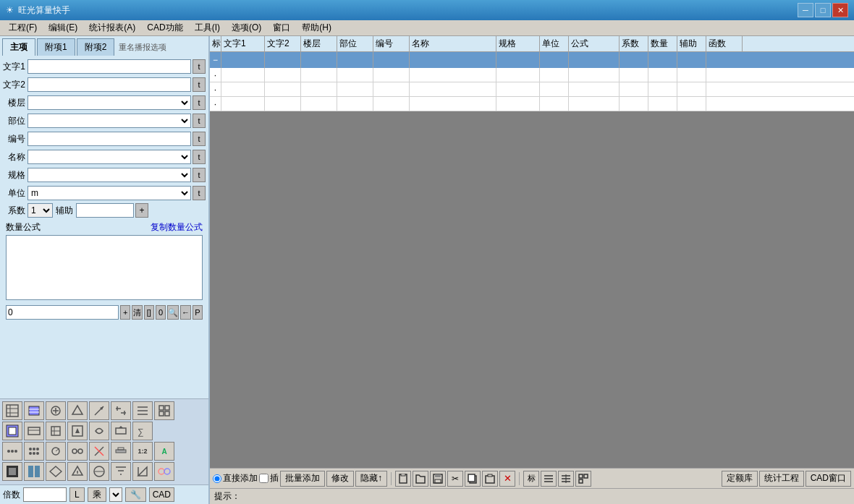 This screenshot has height=504, width=854. What do you see at coordinates (806, 10) in the screenshot?
I see `minimize-button: ─` at bounding box center [806, 10].